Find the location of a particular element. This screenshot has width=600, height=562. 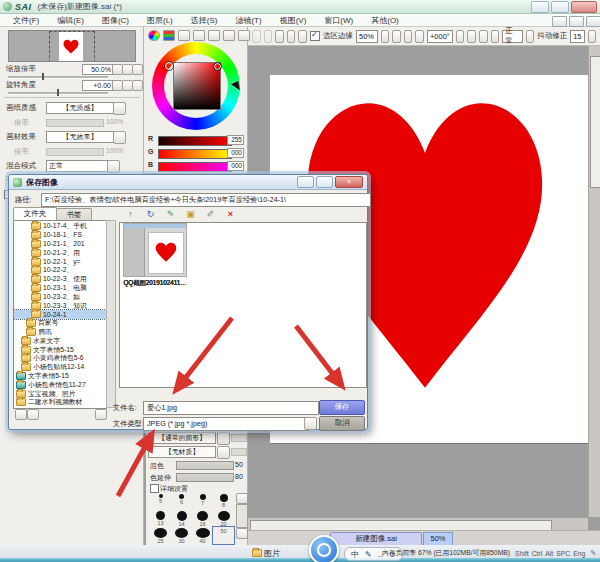

tab-folders: 文件夹 is located at coordinates (35, 214).